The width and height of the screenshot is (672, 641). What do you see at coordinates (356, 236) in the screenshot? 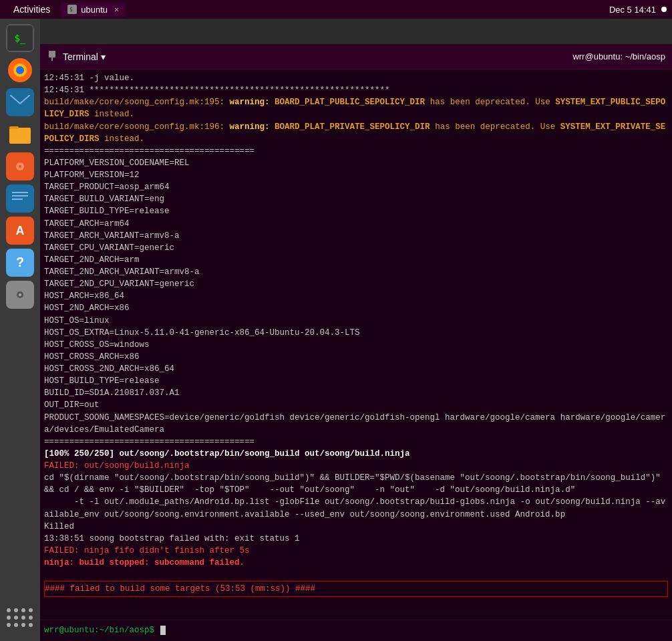
I see `term-line: TARGET_ARCH_VARIANT=armv8-a` at bounding box center [356, 236].